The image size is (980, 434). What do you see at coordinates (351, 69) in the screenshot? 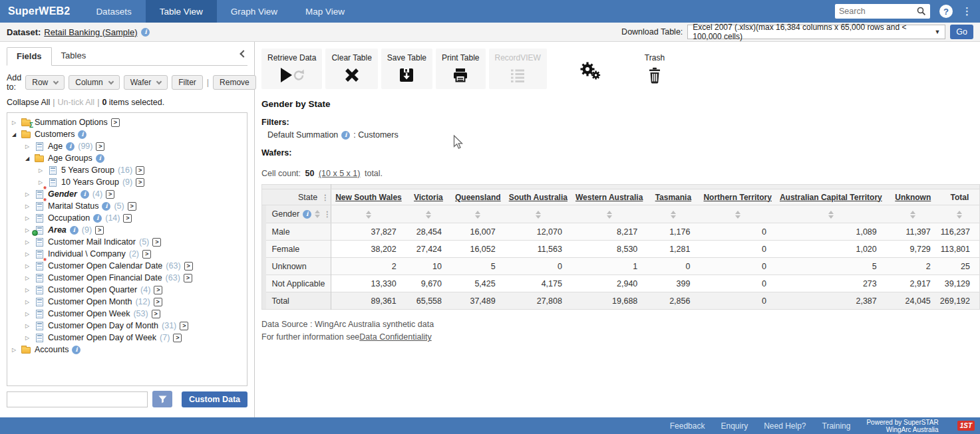
I see `clear-table-button: Clear Table` at bounding box center [351, 69].